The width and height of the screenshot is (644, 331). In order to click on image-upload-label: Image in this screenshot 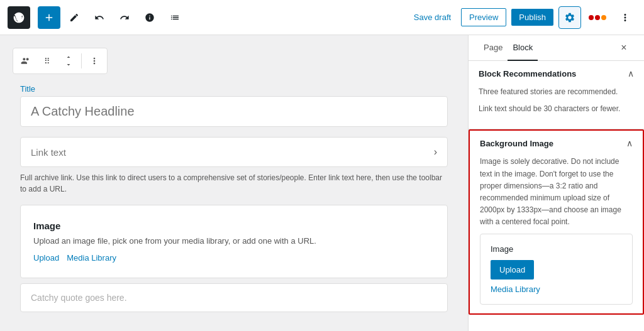, I will do `click(556, 249)`.